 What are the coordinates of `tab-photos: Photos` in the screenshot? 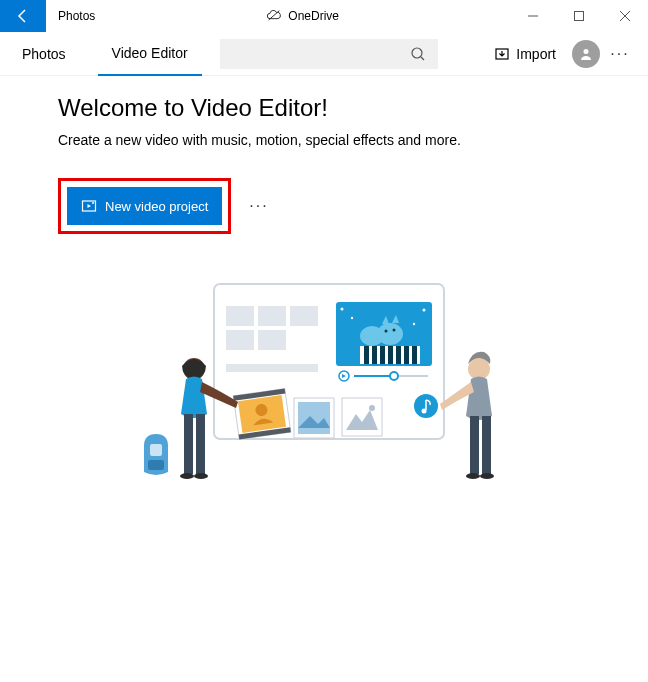 It's located at (44, 54).